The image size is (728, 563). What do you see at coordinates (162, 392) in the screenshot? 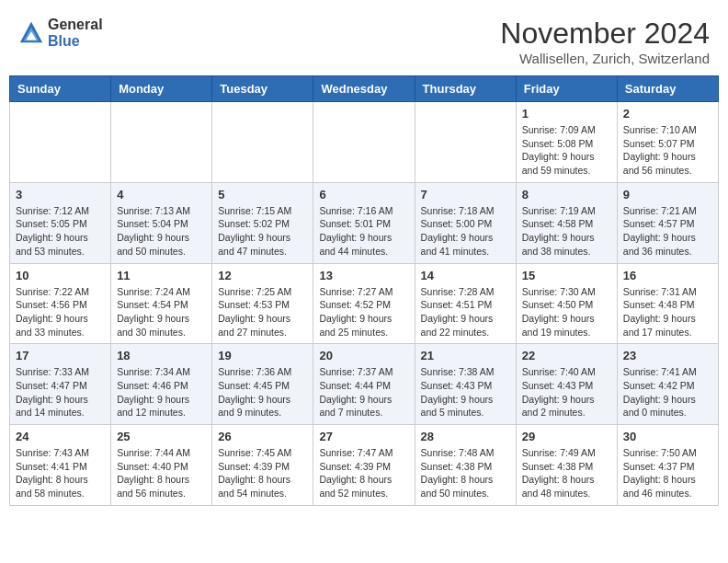
I see `day-info: Sunrise: 7:34 AM Sunset: 4:46 PM Dayligh…` at bounding box center [162, 392].